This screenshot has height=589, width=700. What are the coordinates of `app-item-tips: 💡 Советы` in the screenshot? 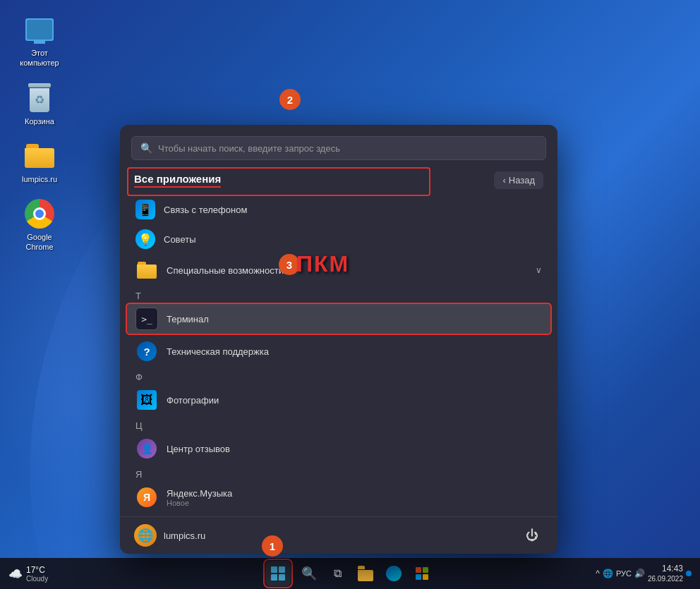 It's located at (339, 239).